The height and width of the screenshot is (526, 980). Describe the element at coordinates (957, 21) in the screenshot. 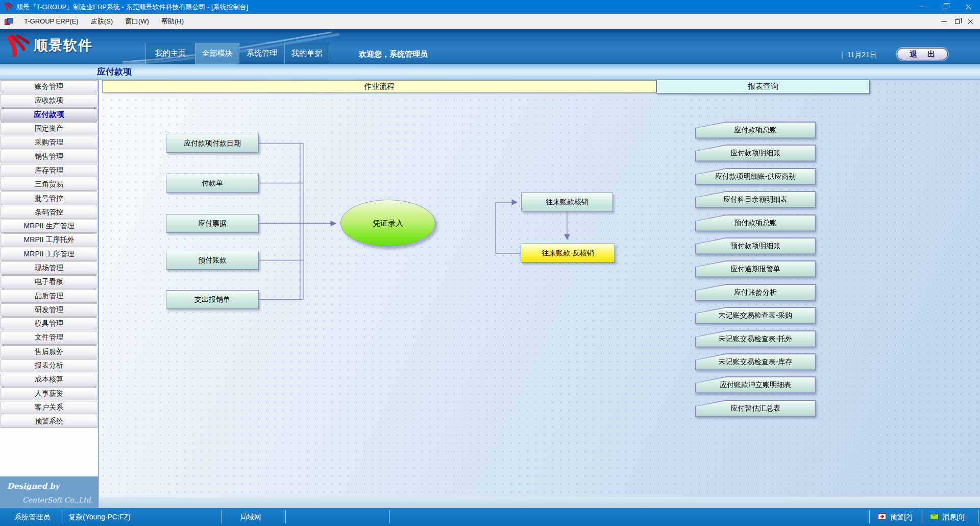

I see `mdi-restore-button` at that location.